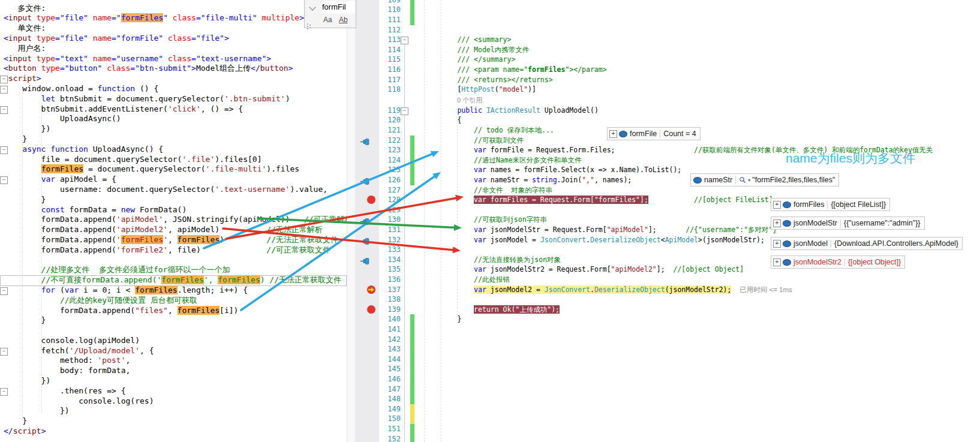 This screenshot has width=980, height=442. Describe the element at coordinates (390, 249) in the screenshot. I see `line-number: 133` at that location.